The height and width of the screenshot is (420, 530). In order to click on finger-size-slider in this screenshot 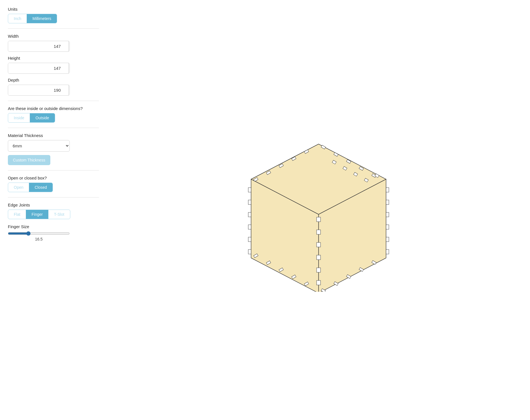, I will do `click(39, 233)`.